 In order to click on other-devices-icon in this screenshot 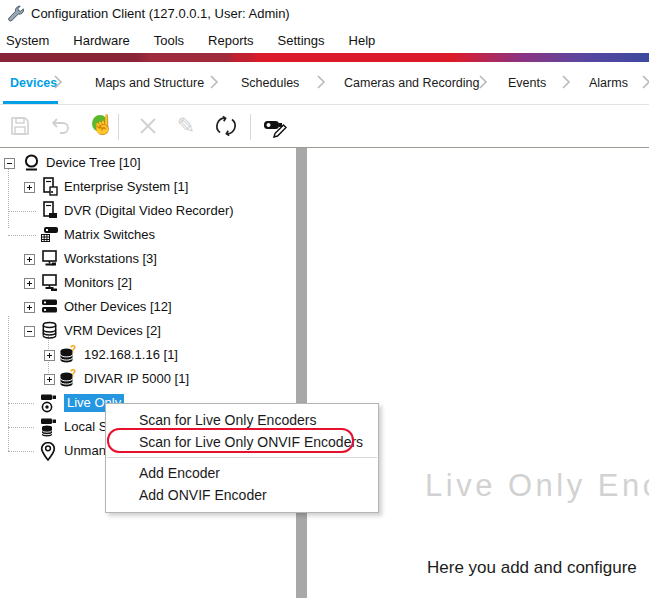, I will do `click(50, 306)`.